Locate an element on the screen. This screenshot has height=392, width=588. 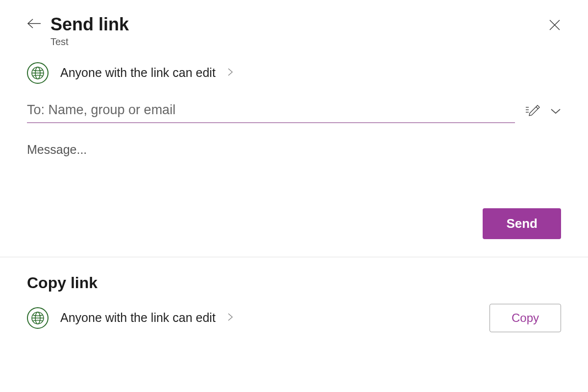
close-icon is located at coordinates (555, 25).